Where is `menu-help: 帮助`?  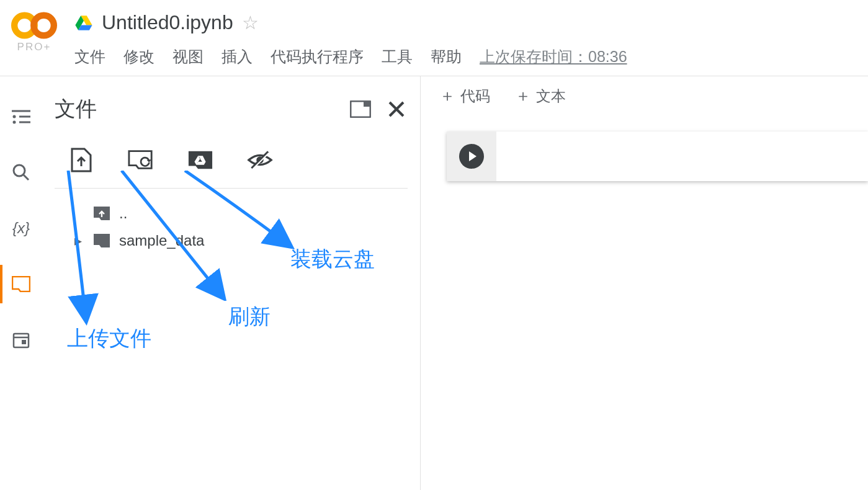
menu-help: 帮助 is located at coordinates (446, 57).